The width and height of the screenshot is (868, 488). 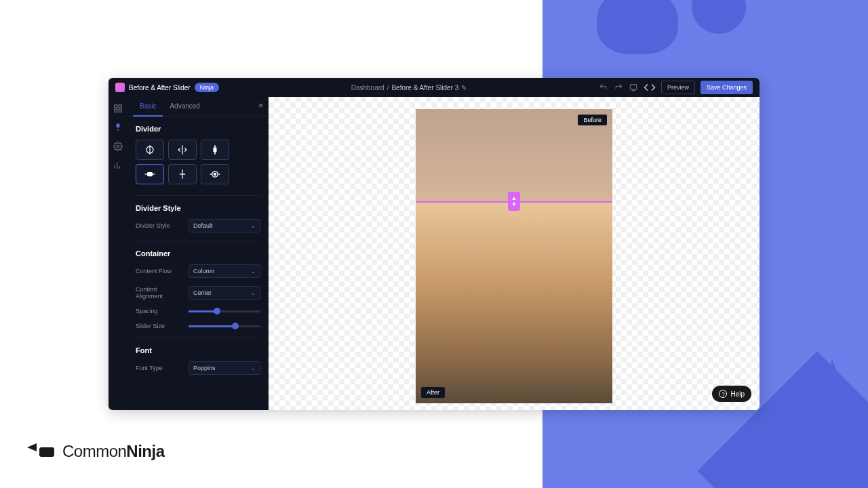 I want to click on font-title: Font, so click(x=198, y=350).